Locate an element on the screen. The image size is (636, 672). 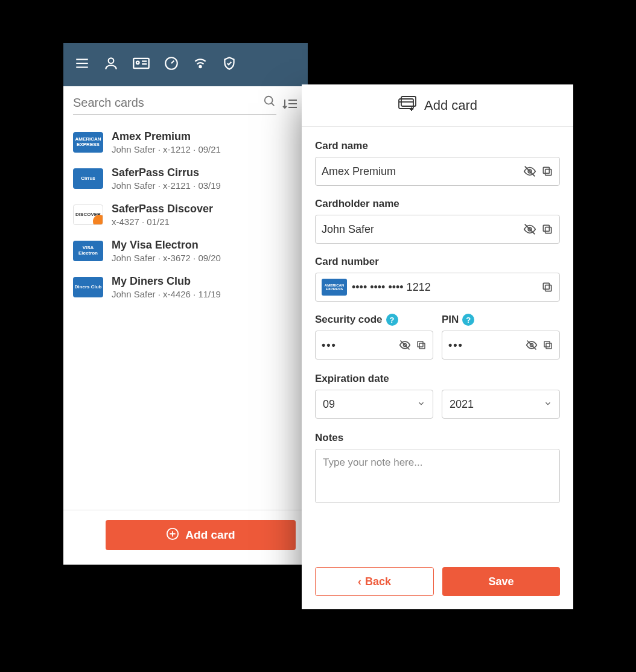
shield-icon is located at coordinates (229, 65).